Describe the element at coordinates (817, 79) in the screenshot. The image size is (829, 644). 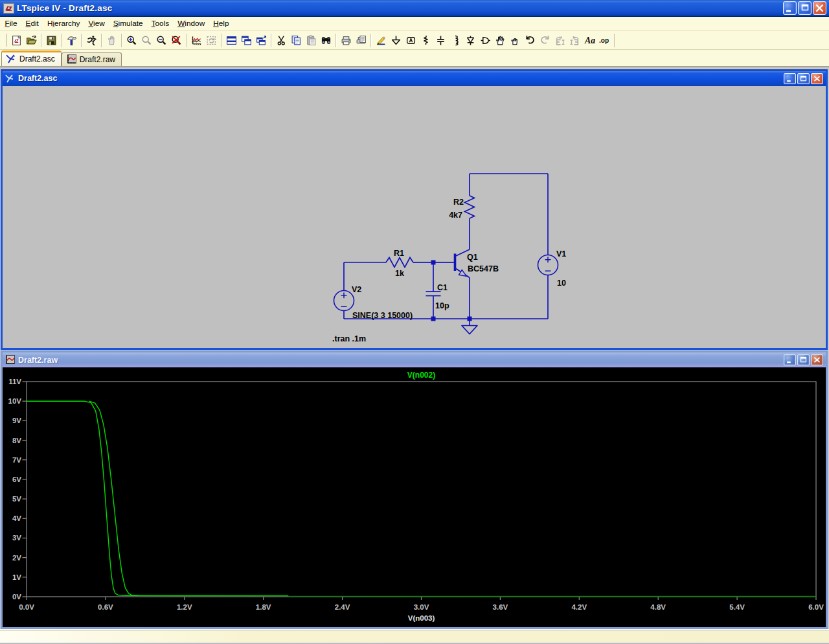
I see `schematic-close-button` at that location.